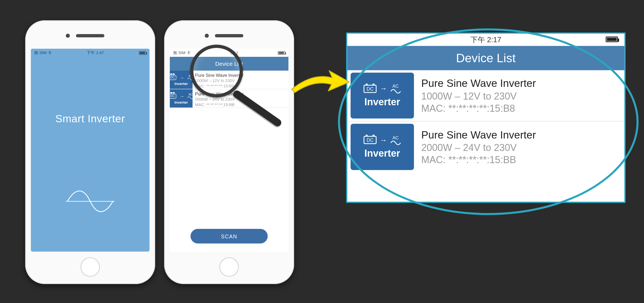 This screenshot has width=644, height=303. Describe the element at coordinates (217, 71) in the screenshot. I see `magnifier-icon` at that location.